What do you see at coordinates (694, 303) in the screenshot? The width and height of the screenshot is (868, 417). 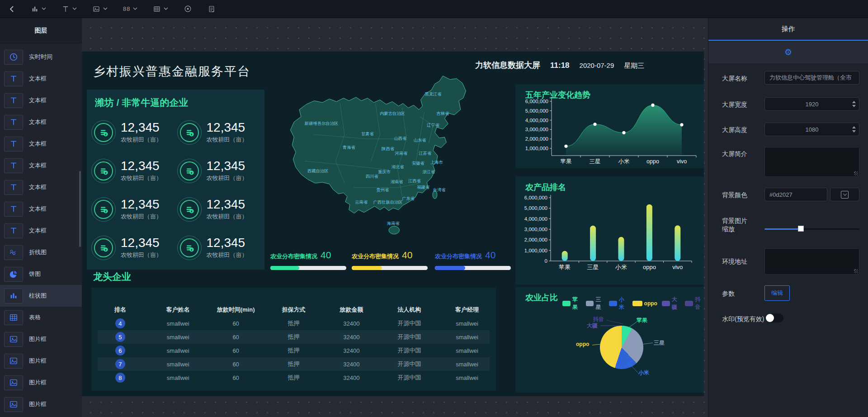 I see `legend-item: 抖音` at bounding box center [694, 303].